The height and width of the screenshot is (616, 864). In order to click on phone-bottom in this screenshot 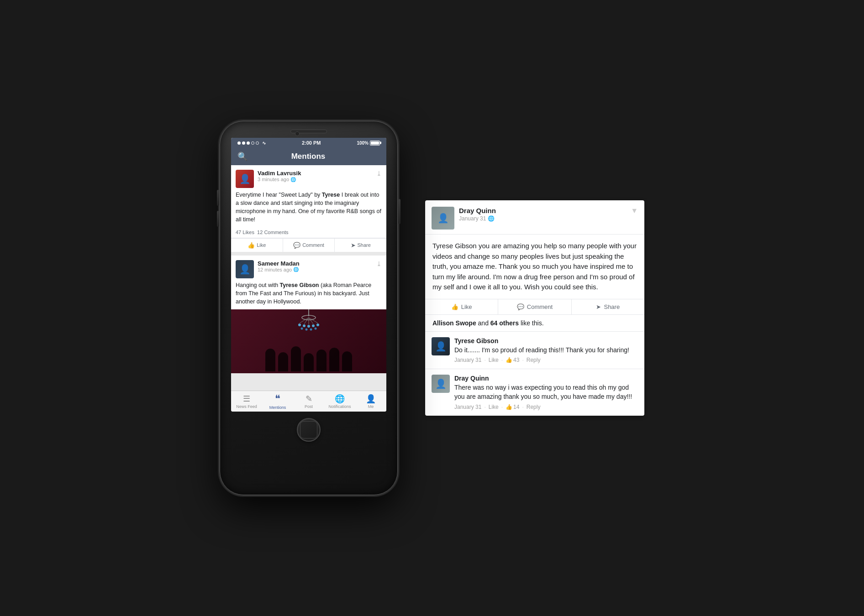, I will do `click(309, 430)`.